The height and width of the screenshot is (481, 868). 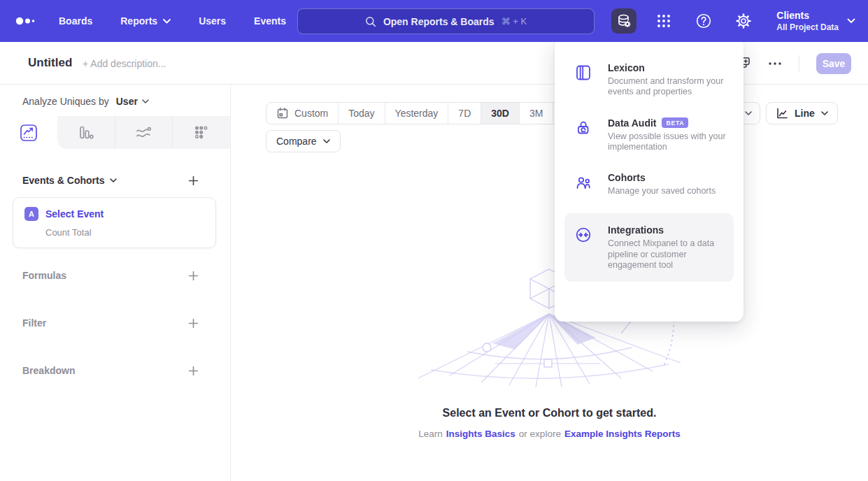 What do you see at coordinates (439, 22) in the screenshot?
I see `search-placeholder: Open Reports & Boards` at bounding box center [439, 22].